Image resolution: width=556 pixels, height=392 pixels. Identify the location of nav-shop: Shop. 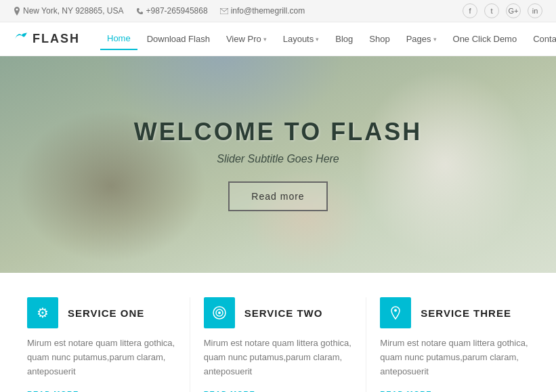
(379, 39).